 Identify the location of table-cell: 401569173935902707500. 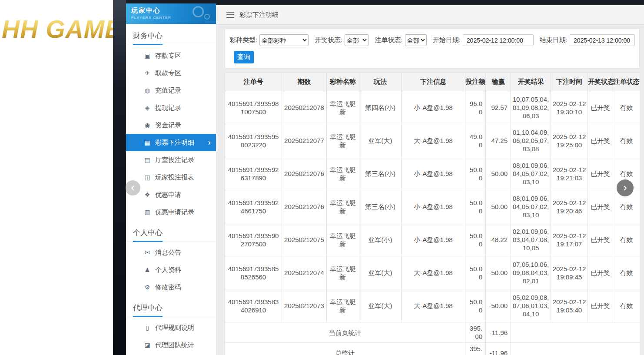
(254, 240).